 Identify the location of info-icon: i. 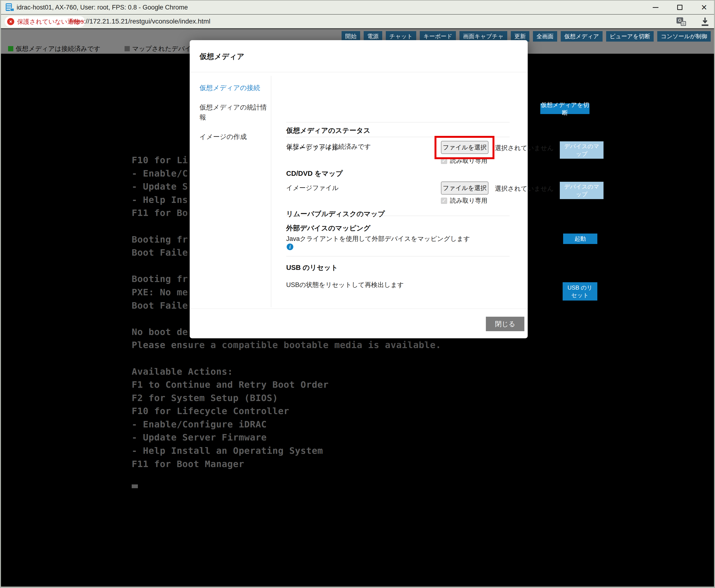
(290, 247).